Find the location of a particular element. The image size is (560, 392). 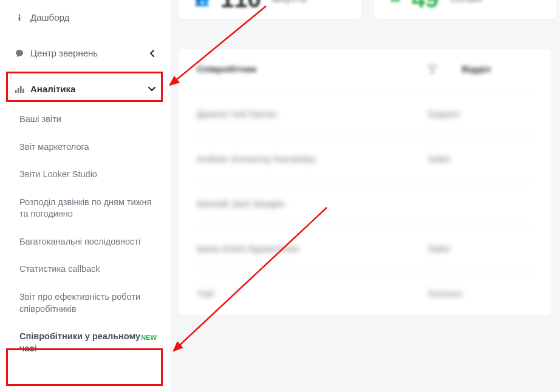

sidebar-item-label: Аналітика is located at coordinates (53, 89).